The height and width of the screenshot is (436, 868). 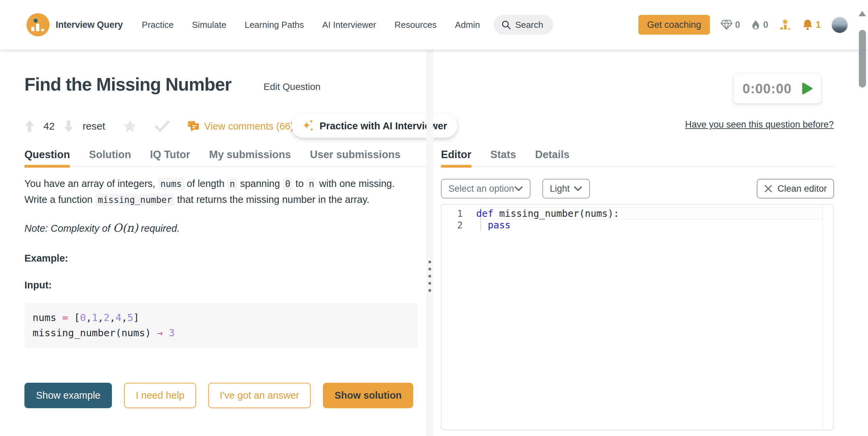 What do you see at coordinates (743, 25) in the screenshot?
I see `header-right-cluster: Get coaching 0 0` at bounding box center [743, 25].